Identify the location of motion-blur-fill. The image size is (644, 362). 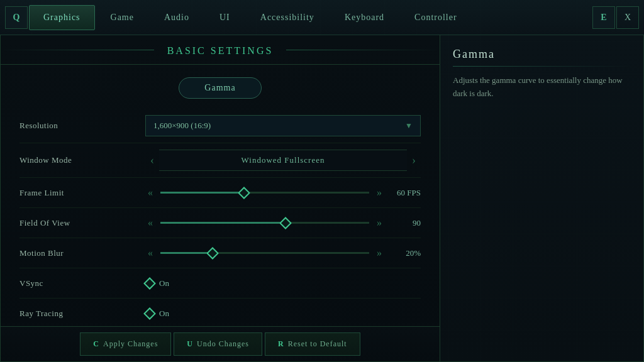
(186, 253).